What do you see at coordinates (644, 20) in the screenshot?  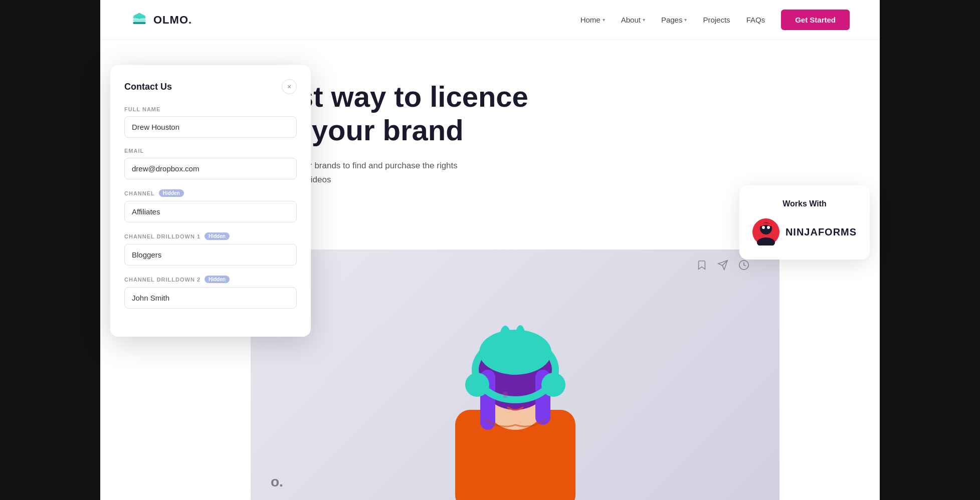 I see `about-caret: ▾` at bounding box center [644, 20].